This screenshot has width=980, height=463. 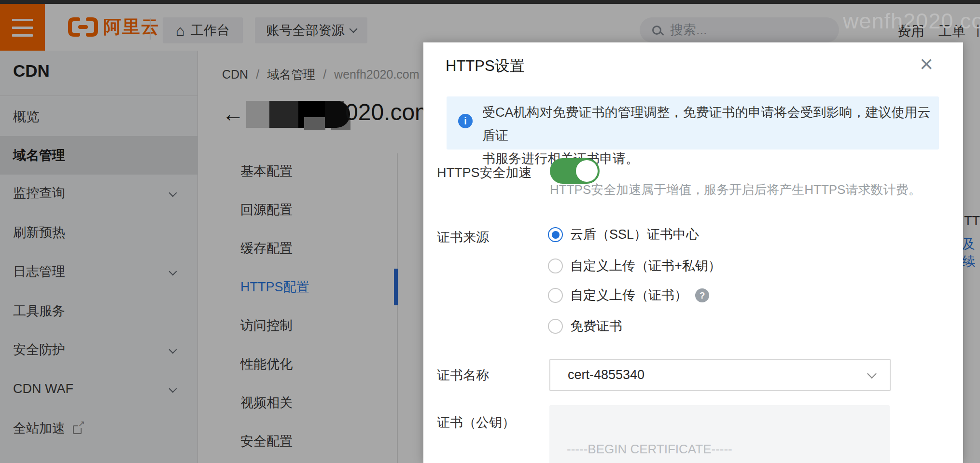 What do you see at coordinates (476, 422) in the screenshot?
I see `cert-public-key-label: 证书（公钥）` at bounding box center [476, 422].